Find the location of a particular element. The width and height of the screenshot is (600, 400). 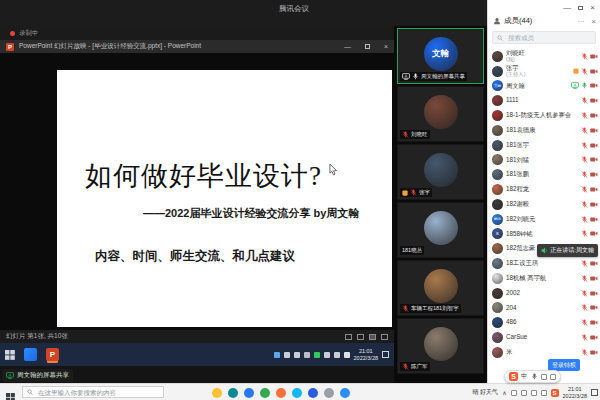

member-row: 2002 is located at coordinates (545, 294).